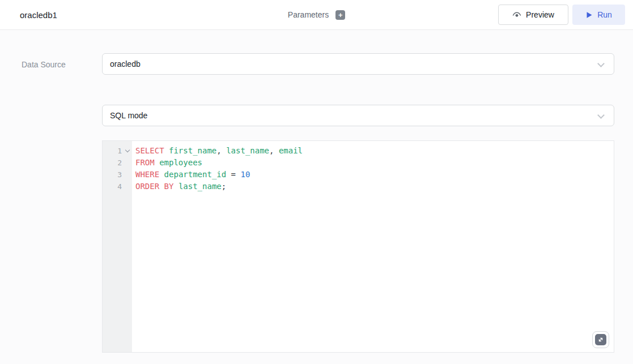 This screenshot has width=633, height=364. Describe the element at coordinates (128, 150) in the screenshot. I see `fold-chevron-icon` at that location.